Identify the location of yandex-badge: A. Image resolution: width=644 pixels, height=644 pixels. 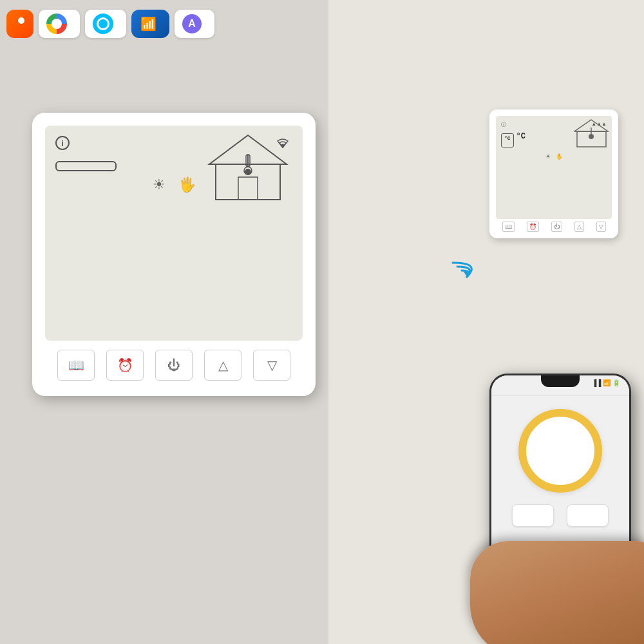
(194, 24).